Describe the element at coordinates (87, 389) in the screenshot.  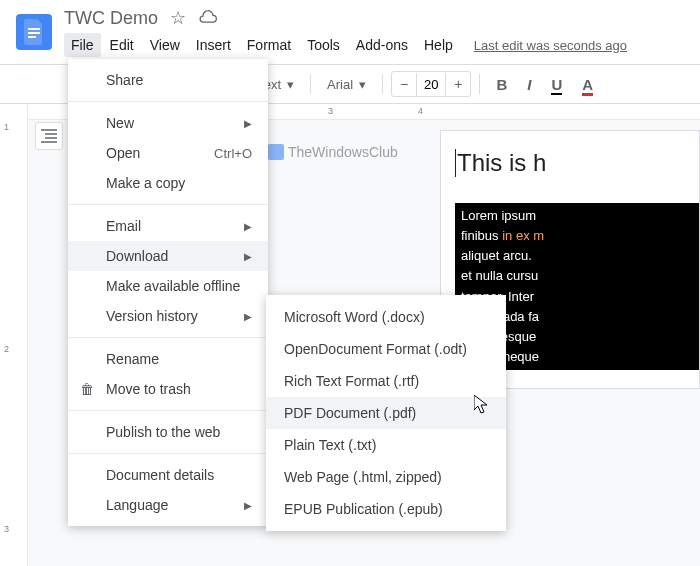
I see `trash-icon: 🗑` at that location.